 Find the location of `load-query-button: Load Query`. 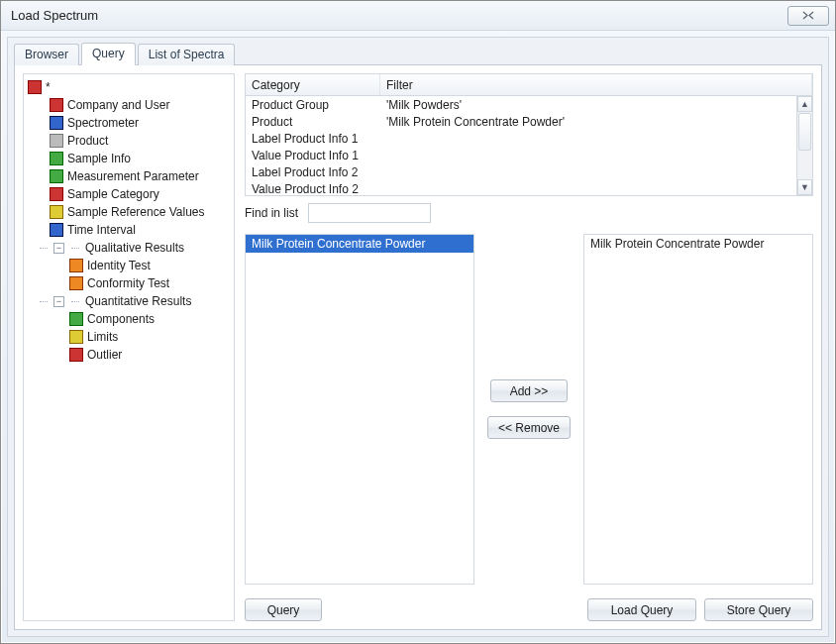

load-query-button: Load Query is located at coordinates (642, 610).